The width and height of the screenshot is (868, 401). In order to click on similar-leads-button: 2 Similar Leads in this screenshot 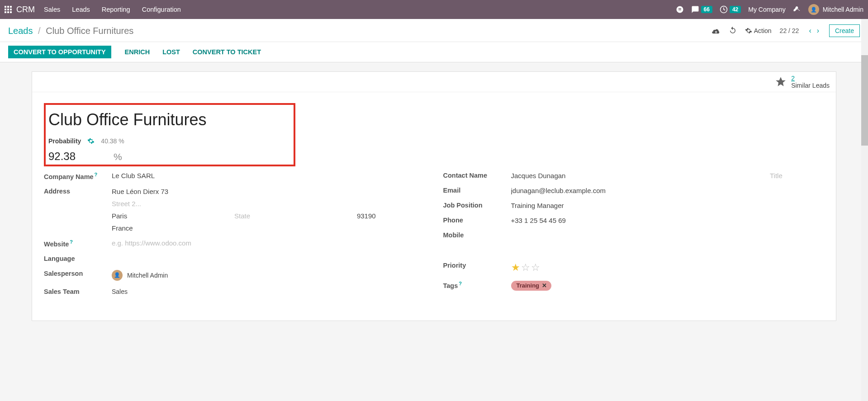, I will do `click(802, 82)`.